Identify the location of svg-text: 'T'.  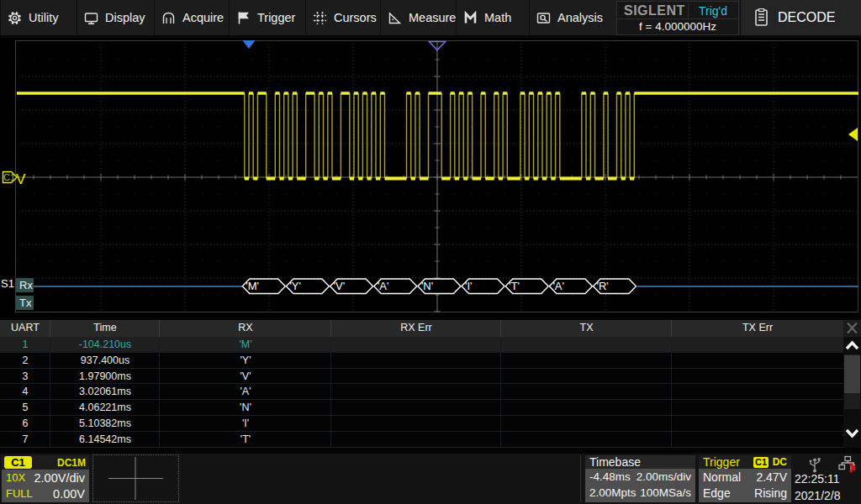
(515, 286).